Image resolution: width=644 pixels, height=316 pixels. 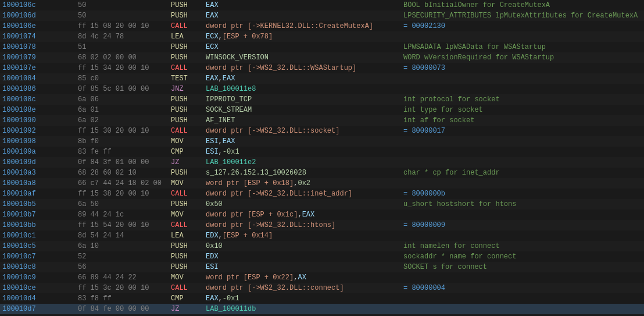 What do you see at coordinates (40, 173) in the screenshot?
I see `address-cell: 100010a3` at bounding box center [40, 173].